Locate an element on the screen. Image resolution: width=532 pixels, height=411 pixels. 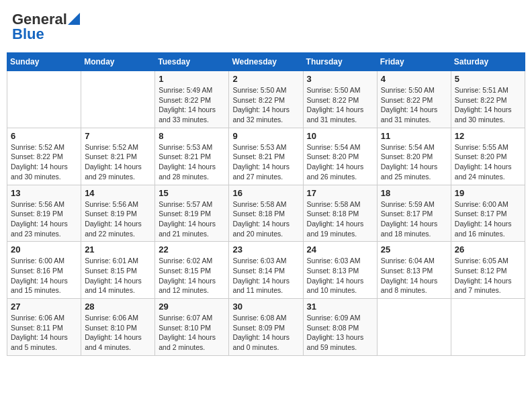
day-info: Sunrise: 5:53 AMSunset: 8:21 PMDaylight:… is located at coordinates (266, 163).